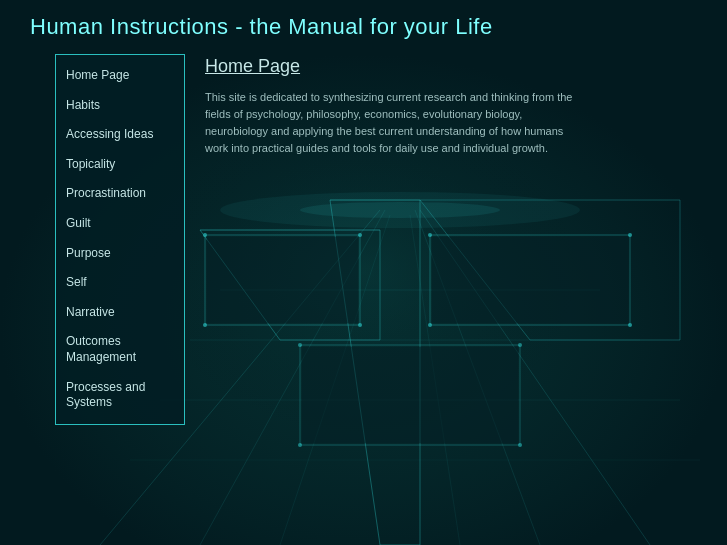 Image resolution: width=727 pixels, height=545 pixels. Describe the element at coordinates (364, 27) in the screenshot. I see `header: Human Instructions - the Manual for your…` at that location.